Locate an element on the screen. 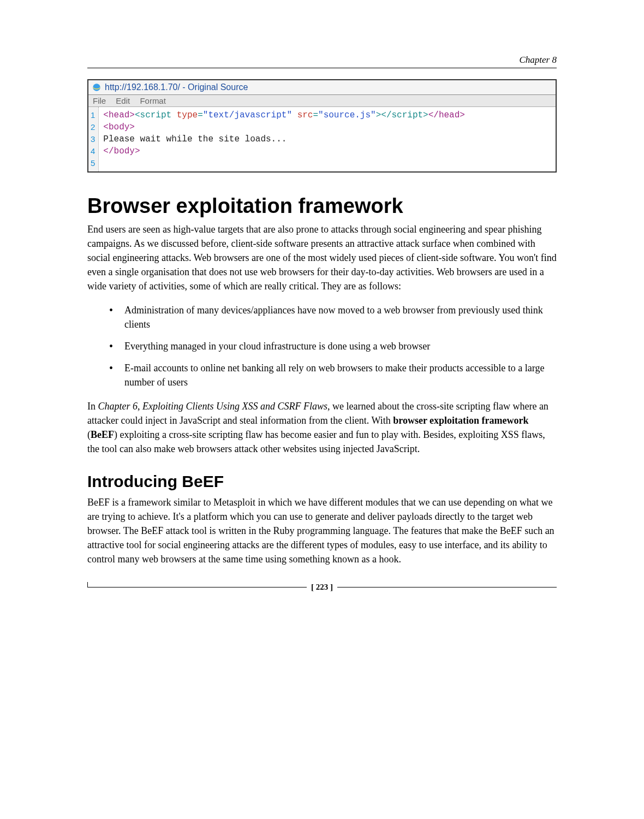  body-paragraph: BeEF is a framework similar to Metasploi… is located at coordinates (322, 531).